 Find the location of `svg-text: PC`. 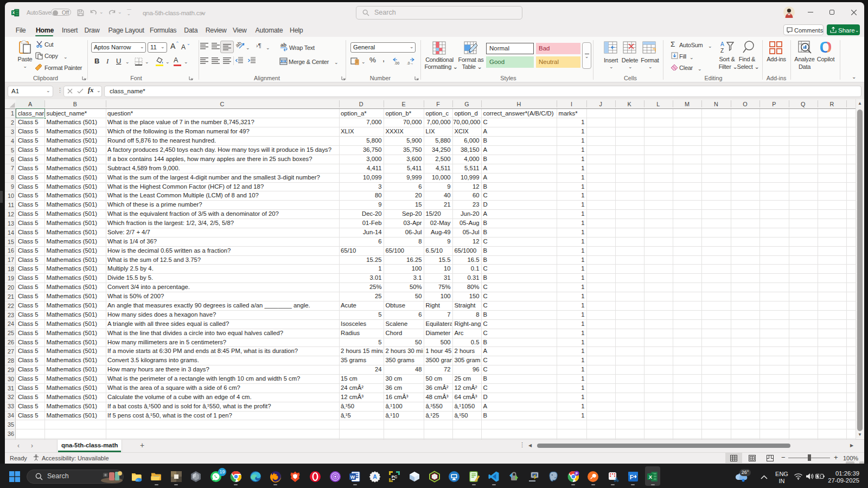

svg-text: PC is located at coordinates (395, 477).